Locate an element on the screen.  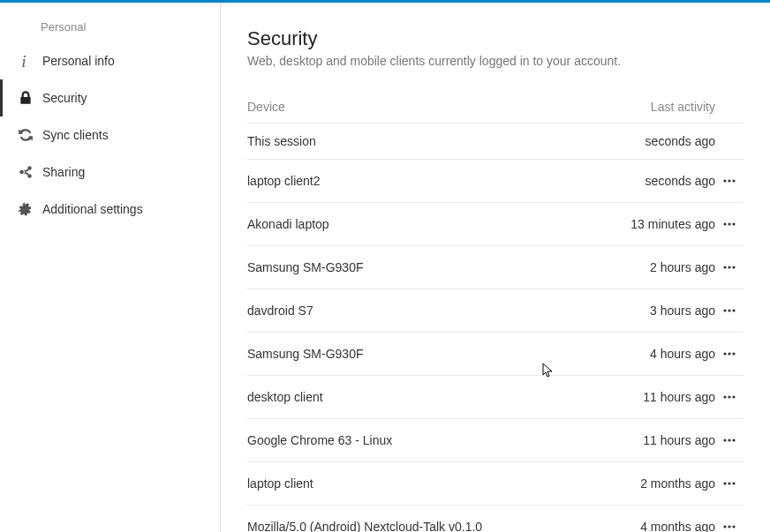
last-activity: 2 hours ago is located at coordinates (658, 267).